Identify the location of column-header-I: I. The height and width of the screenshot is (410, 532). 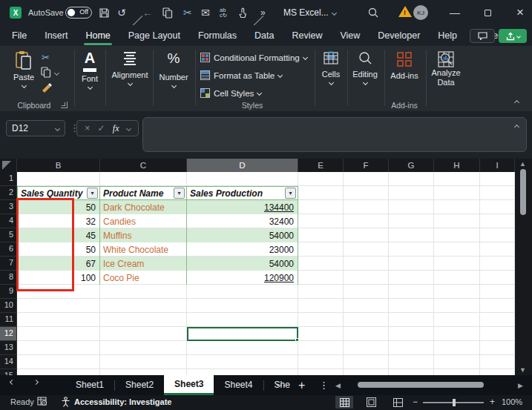
(497, 165).